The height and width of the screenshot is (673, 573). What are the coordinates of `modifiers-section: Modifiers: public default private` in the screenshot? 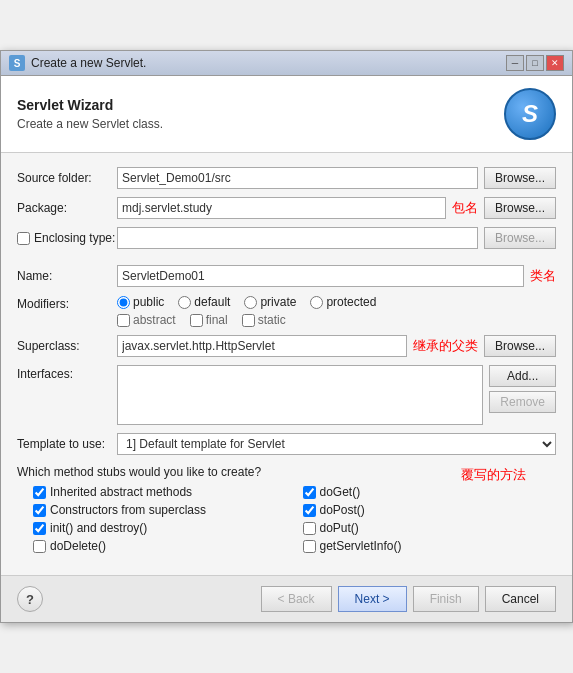 It's located at (286, 311).